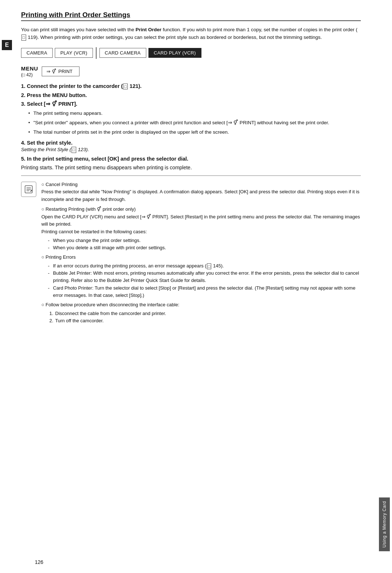 This screenshot has height=573, width=392. What do you see at coordinates (204, 292) in the screenshot?
I see `error-dash-3: Card Photo Printer: Turn the selector di…` at bounding box center [204, 292].